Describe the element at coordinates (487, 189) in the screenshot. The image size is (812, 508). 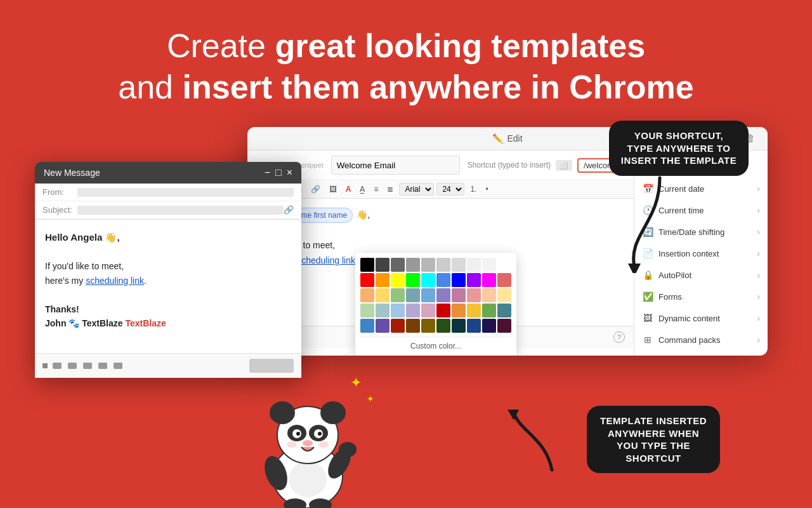
I see `toolbar-ul: •` at that location.